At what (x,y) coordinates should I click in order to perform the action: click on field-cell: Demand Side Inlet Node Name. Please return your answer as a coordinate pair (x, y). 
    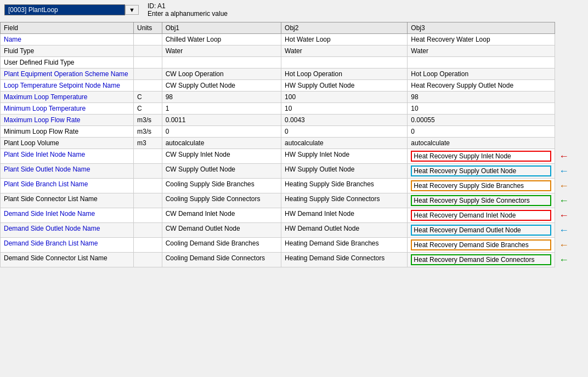
    Looking at the image, I should click on (67, 216).